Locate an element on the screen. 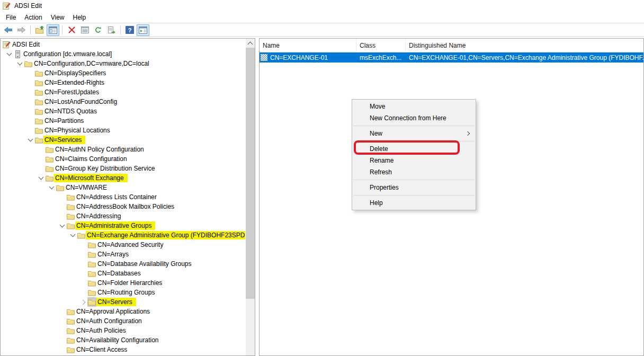 This screenshot has height=356, width=644. tree-item-label: CN=Services is located at coordinates (65, 140).